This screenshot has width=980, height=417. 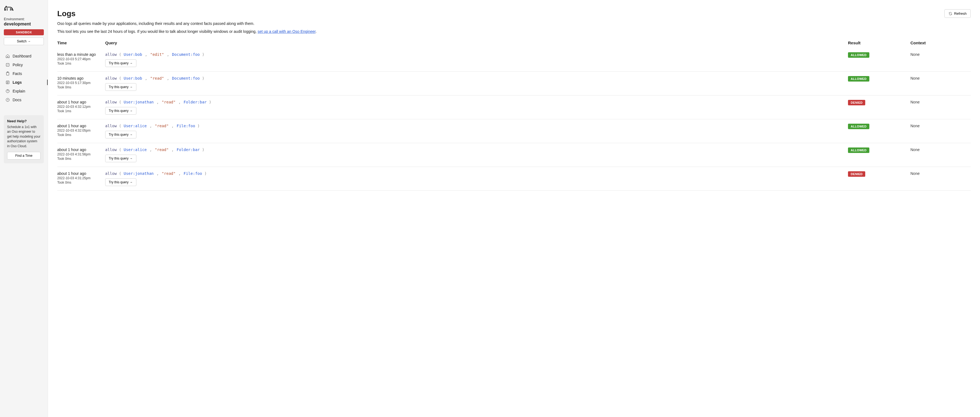 I want to click on time-column: about 1 hour ago2022-10-03 4:32:12pmTook…, so click(x=81, y=106).